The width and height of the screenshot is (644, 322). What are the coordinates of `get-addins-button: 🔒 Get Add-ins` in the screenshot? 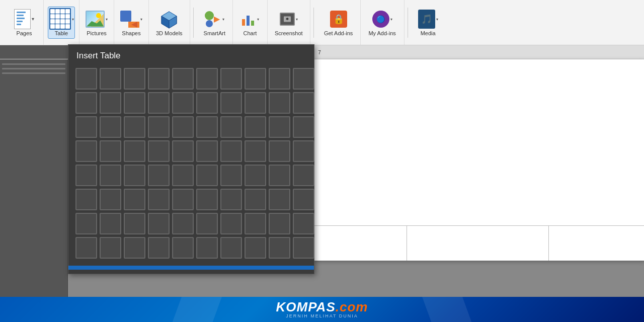 It's located at (339, 23).